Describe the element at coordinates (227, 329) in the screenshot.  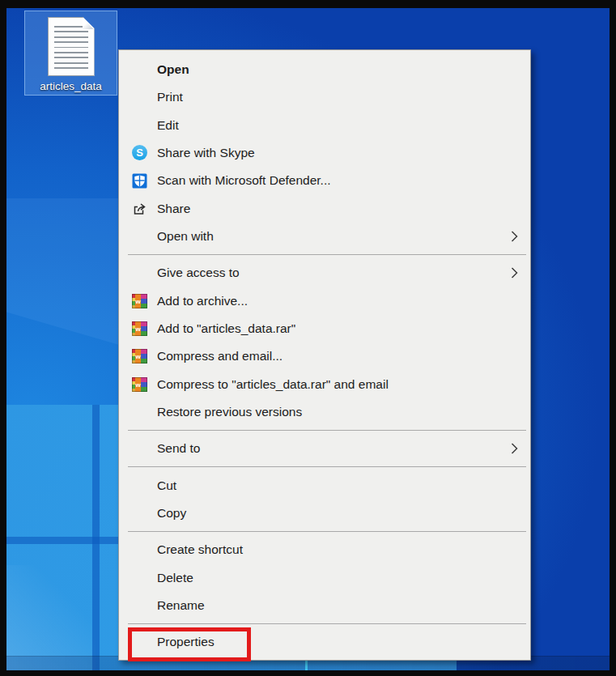
I see `menu-item-label: Add to "articles_data.rar"` at that location.